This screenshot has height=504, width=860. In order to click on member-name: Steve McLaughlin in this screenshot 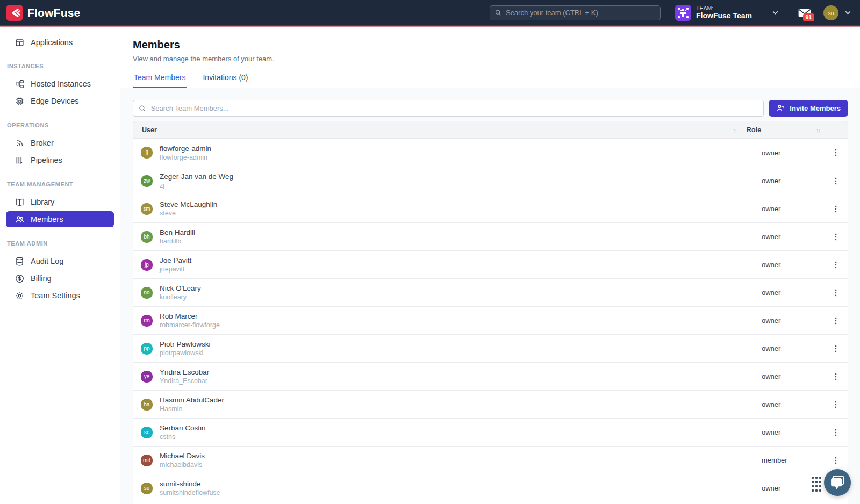, I will do `click(188, 204)`.